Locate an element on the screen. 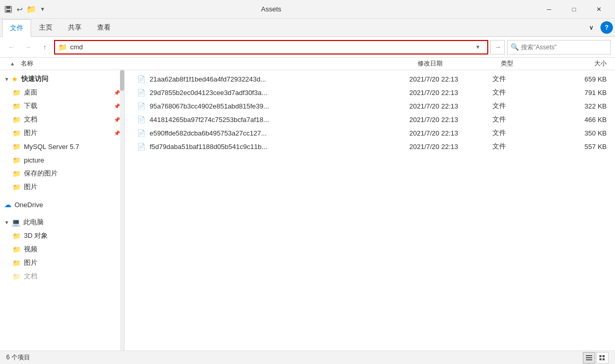 This screenshot has width=615, height=364. column-toggle: ▲ is located at coordinates (12, 63).